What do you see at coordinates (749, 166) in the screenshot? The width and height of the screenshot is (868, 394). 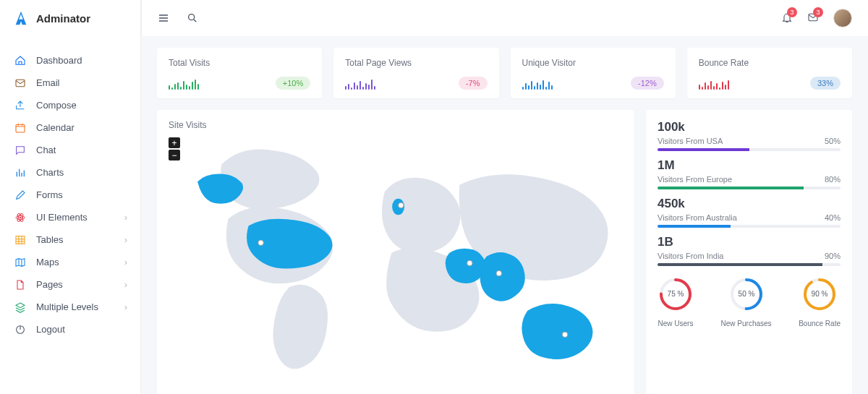 I see `region-value: 1M` at bounding box center [749, 166].